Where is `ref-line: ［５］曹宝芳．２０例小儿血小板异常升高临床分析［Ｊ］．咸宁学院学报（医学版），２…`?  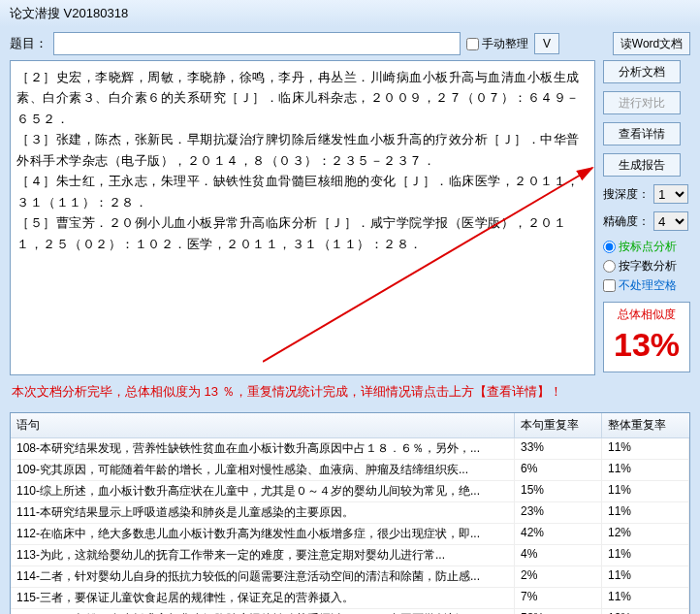 ref-line: ［５］曹宝芳．２０例小儿血小板异常升高临床分析［Ｊ］．咸宁学院学报（医学版），２… is located at coordinates (302, 233).